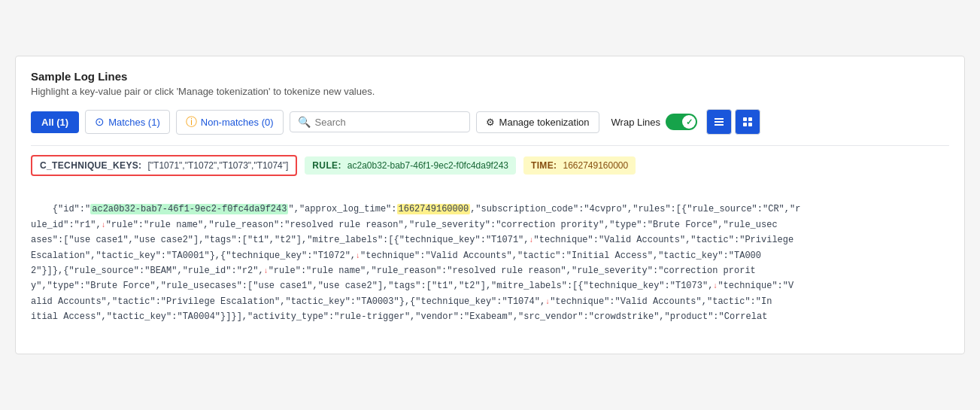 This screenshot has width=980, height=410. Describe the element at coordinates (579, 166) in the screenshot. I see `time-tag: TIME: 1662749160000` at that location.